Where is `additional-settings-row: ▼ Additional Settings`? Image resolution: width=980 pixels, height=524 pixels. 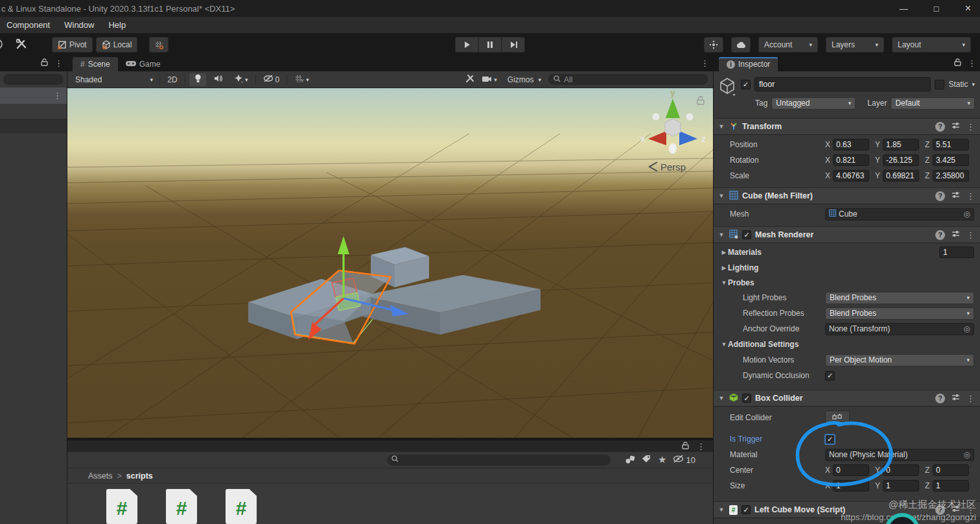 additional-settings-row: ▼ Additional Settings is located at coordinates (846, 344).